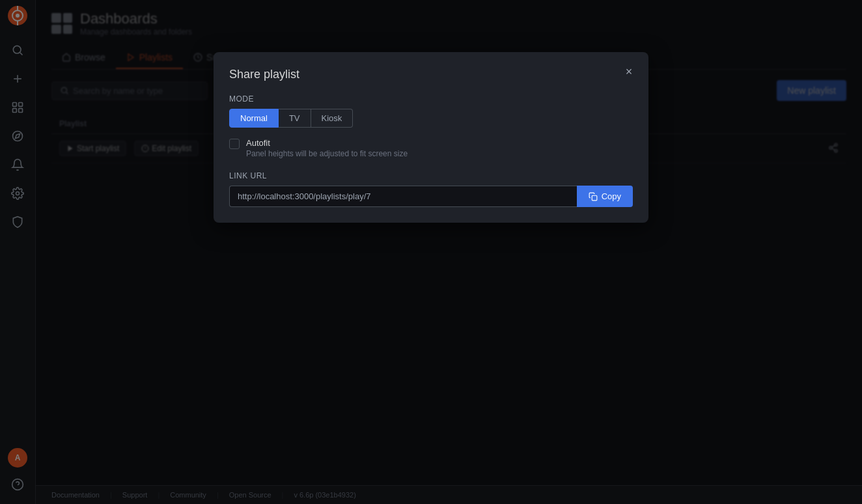  What do you see at coordinates (234, 144) in the screenshot?
I see `autofit-checkbox` at bounding box center [234, 144].